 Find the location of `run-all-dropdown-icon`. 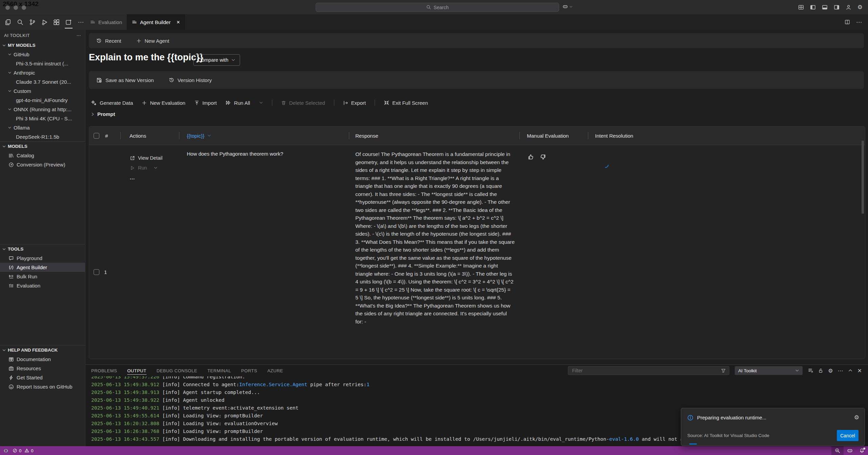

run-all-dropdown-icon is located at coordinates (261, 103).